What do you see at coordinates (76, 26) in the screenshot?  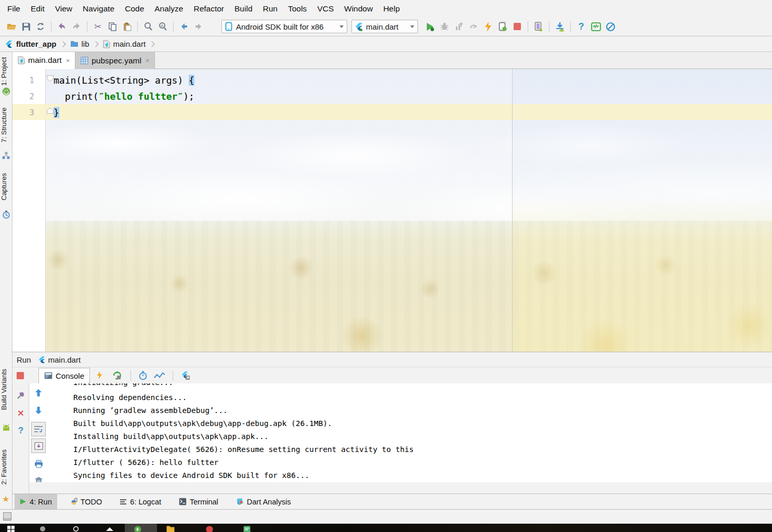 I see `redo-icon` at bounding box center [76, 26].